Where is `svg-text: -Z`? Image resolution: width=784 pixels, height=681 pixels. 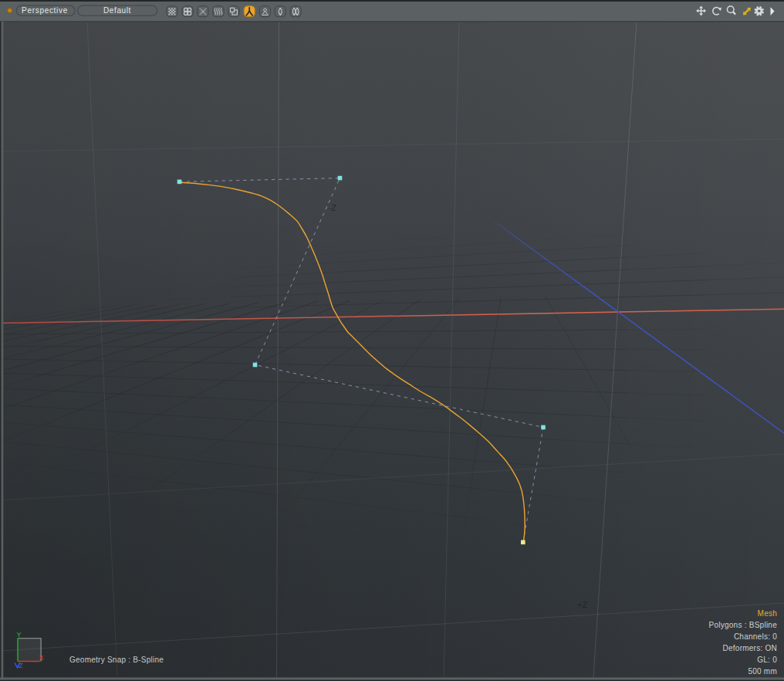
svg-text: -Z is located at coordinates (333, 208).